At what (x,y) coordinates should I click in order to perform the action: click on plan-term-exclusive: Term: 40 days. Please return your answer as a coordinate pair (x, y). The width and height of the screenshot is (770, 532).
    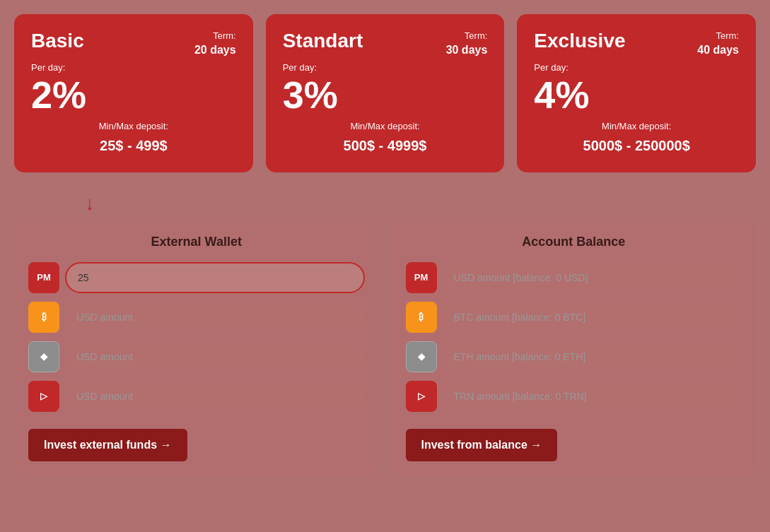
    Looking at the image, I should click on (718, 44).